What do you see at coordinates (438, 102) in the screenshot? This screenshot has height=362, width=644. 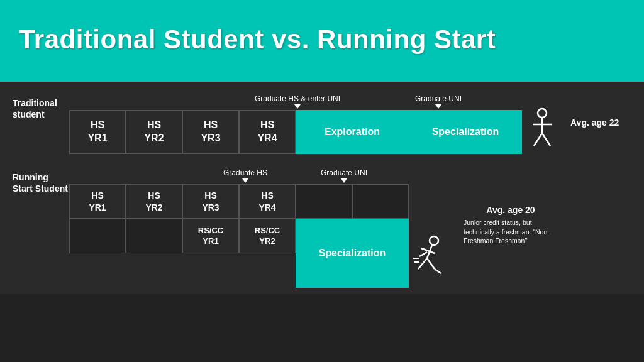 I see `grad-uni-annotation: Graduate UNI` at bounding box center [438, 102].